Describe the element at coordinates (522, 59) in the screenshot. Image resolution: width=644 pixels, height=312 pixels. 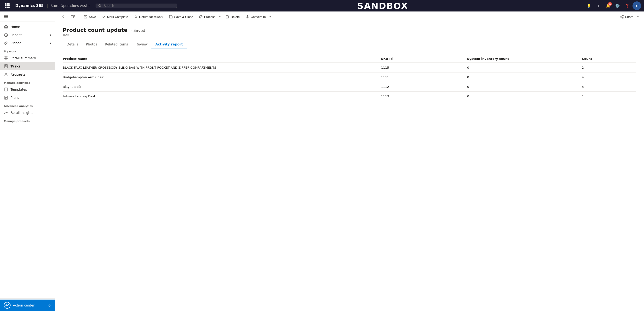
I see `col-header-system-inventory: System inventory count` at that location.